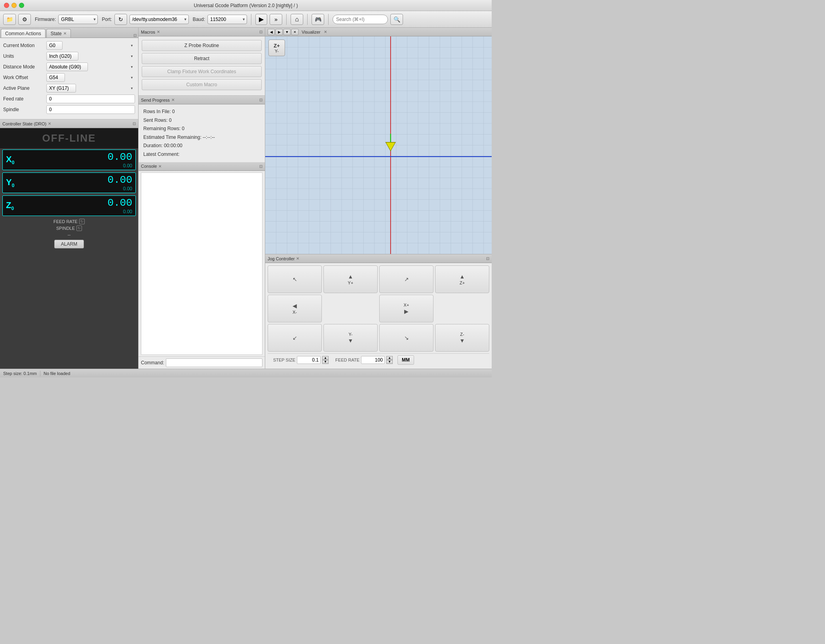 This screenshot has height=644, width=825. What do you see at coordinates (202, 146) in the screenshot?
I see `duration: Duration: 00:00:00` at bounding box center [202, 146].